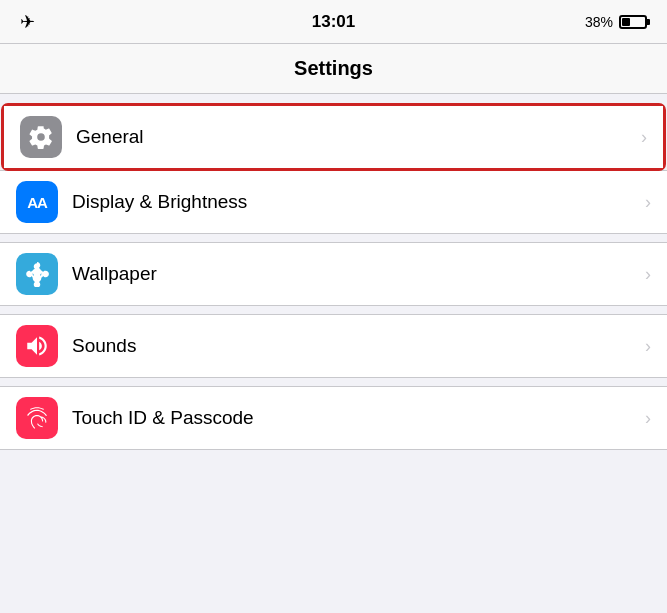 Image resolution: width=667 pixels, height=613 pixels. I want to click on settings-item-sounds: Sounds ›, so click(334, 346).